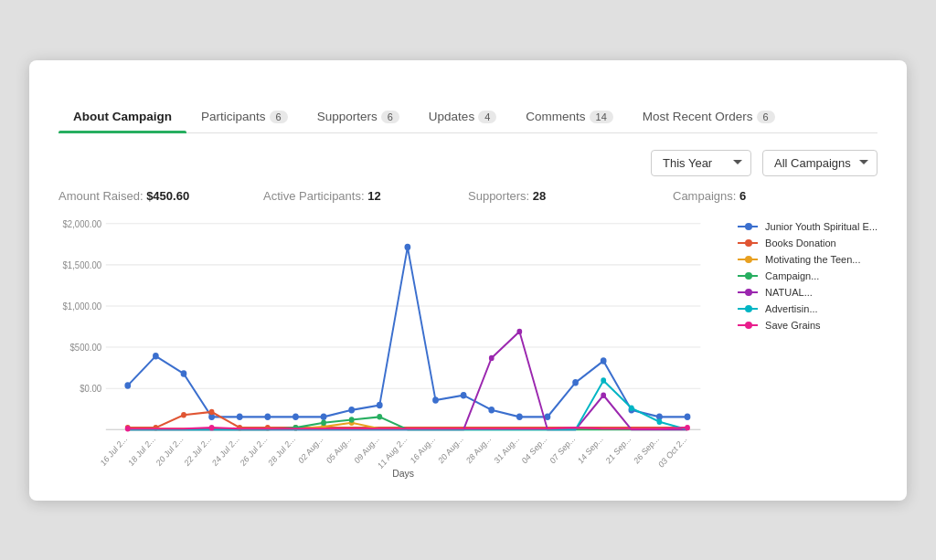 The width and height of the screenshot is (936, 560). Describe the element at coordinates (90, 388) in the screenshot. I see `svg-text: $0.00` at that location.